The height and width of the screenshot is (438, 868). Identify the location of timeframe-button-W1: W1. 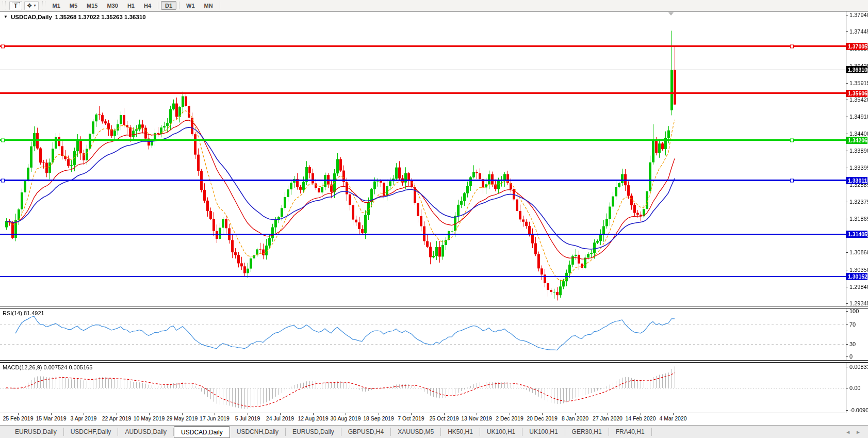
(191, 5).